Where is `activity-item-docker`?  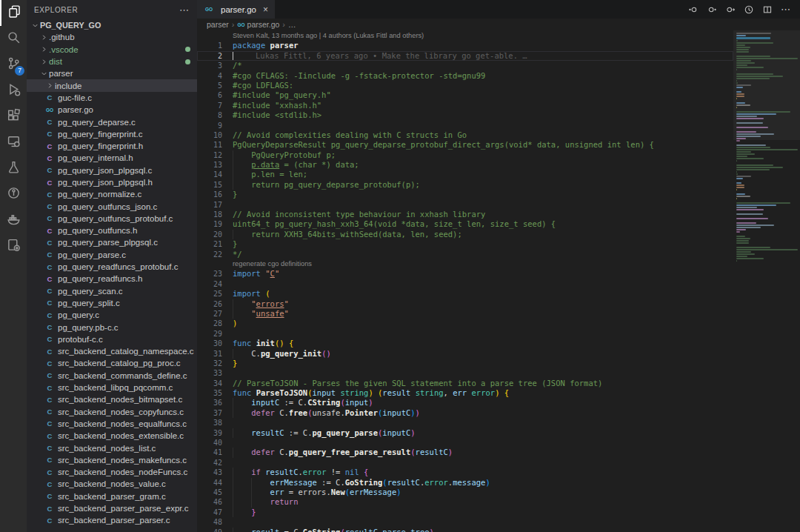
activity-item-docker is located at coordinates (13, 221).